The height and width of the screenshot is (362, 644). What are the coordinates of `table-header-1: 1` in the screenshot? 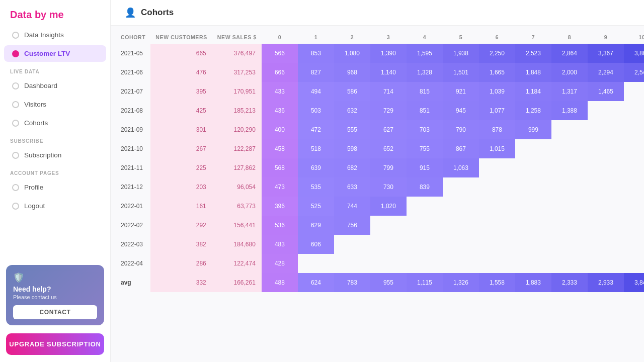 It's located at (316, 37).